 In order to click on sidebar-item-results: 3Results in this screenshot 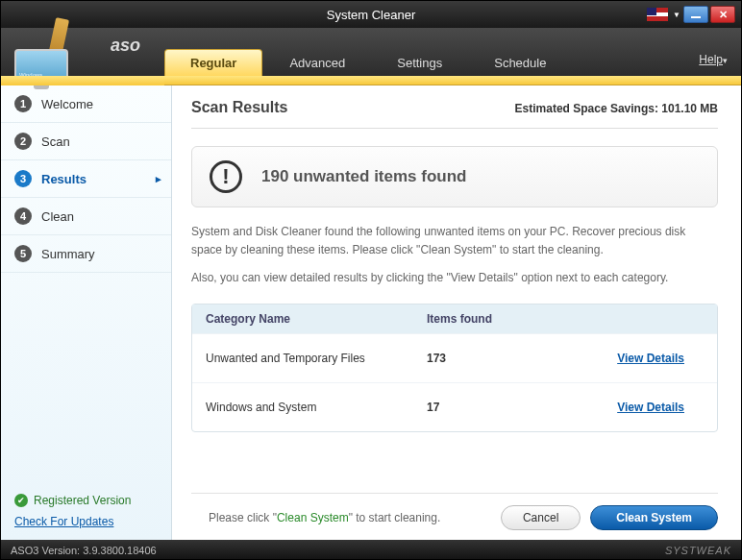, I will do `click(87, 179)`.